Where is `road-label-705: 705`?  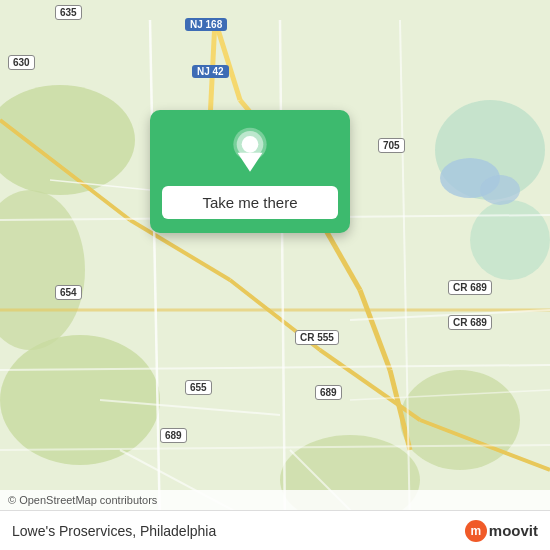
road-label-705: 705 is located at coordinates (392, 146).